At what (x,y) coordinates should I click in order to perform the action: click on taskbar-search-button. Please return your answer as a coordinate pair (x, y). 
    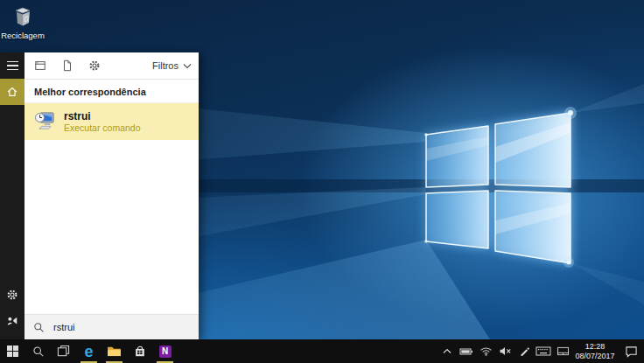
    Looking at the image, I should click on (38, 352).